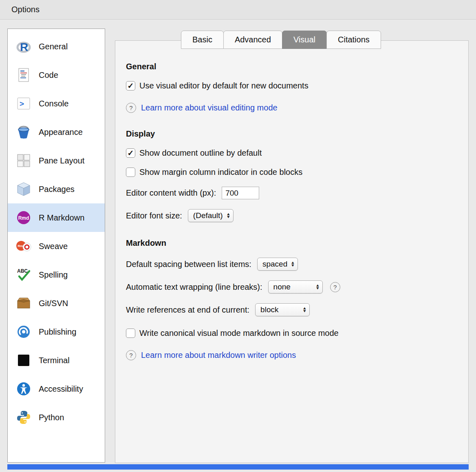  Describe the element at coordinates (56, 246) in the screenshot. I see `sidebar-item-sweave: Rnw Sweave` at that location.